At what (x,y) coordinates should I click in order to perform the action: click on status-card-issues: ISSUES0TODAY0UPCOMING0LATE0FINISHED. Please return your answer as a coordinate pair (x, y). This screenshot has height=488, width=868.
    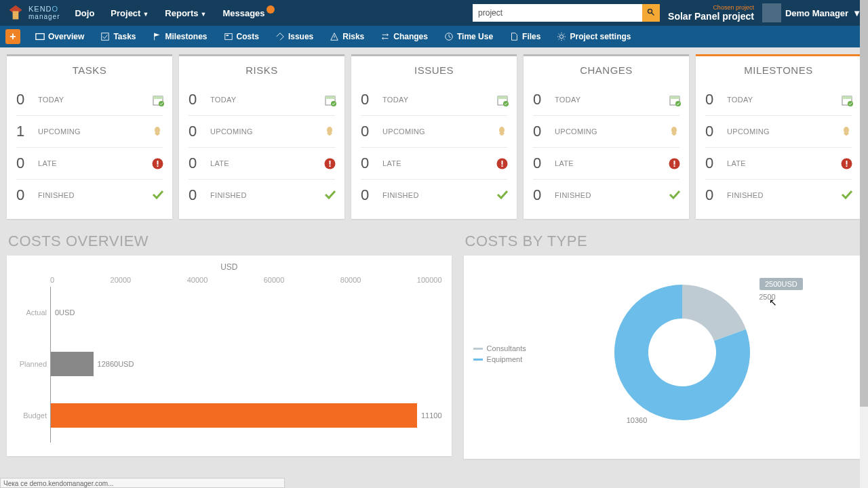
    Looking at the image, I should click on (434, 137).